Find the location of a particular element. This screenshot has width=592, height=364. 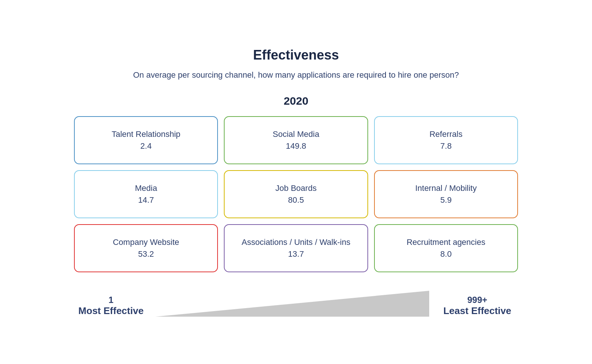

card-value-talent-relationship: 2.4 is located at coordinates (146, 146).